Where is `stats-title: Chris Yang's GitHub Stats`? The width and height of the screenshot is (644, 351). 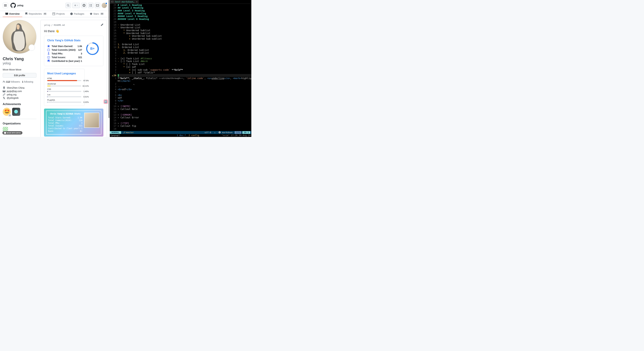
stats-title: Chris Yang's GitHub Stats is located at coordinates (65, 40).